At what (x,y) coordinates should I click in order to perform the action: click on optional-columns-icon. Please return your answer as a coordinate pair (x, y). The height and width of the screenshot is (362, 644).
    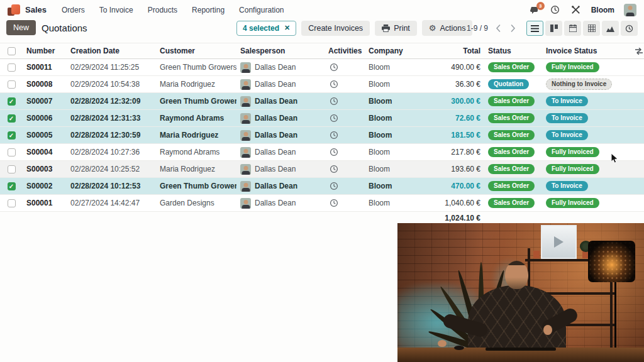
    Looking at the image, I should click on (640, 52).